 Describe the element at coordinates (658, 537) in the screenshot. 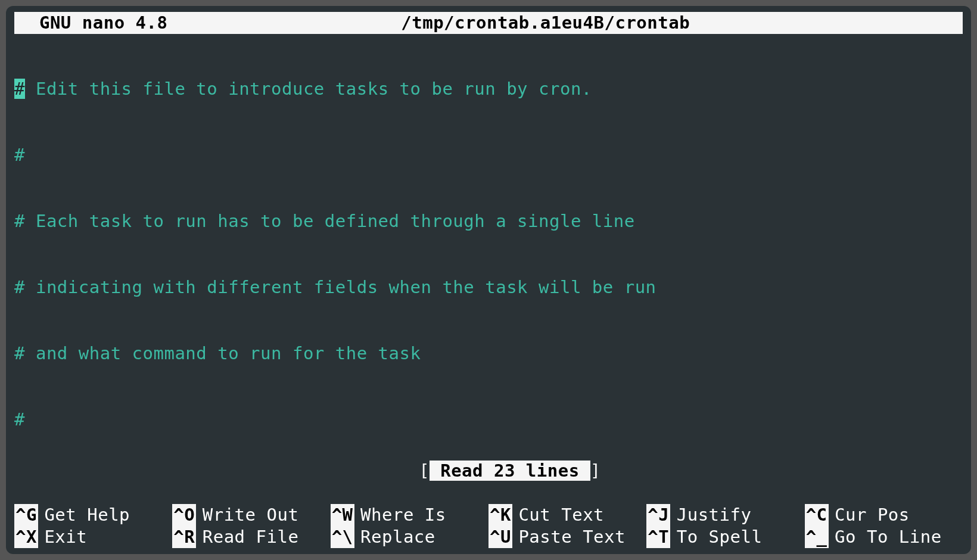

I see `keycap: ^T` at that location.